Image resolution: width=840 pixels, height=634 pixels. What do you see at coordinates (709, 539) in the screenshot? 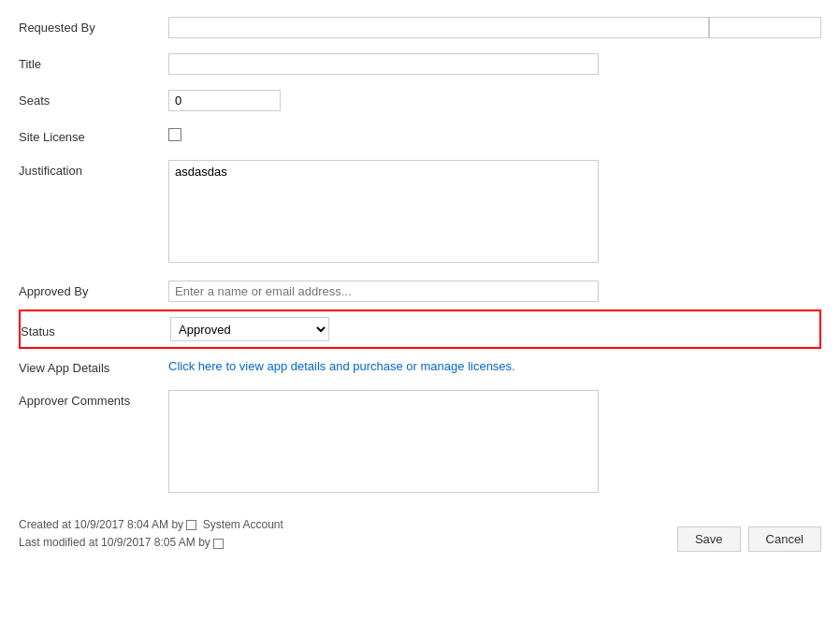
I see `save-button: Save` at bounding box center [709, 539].